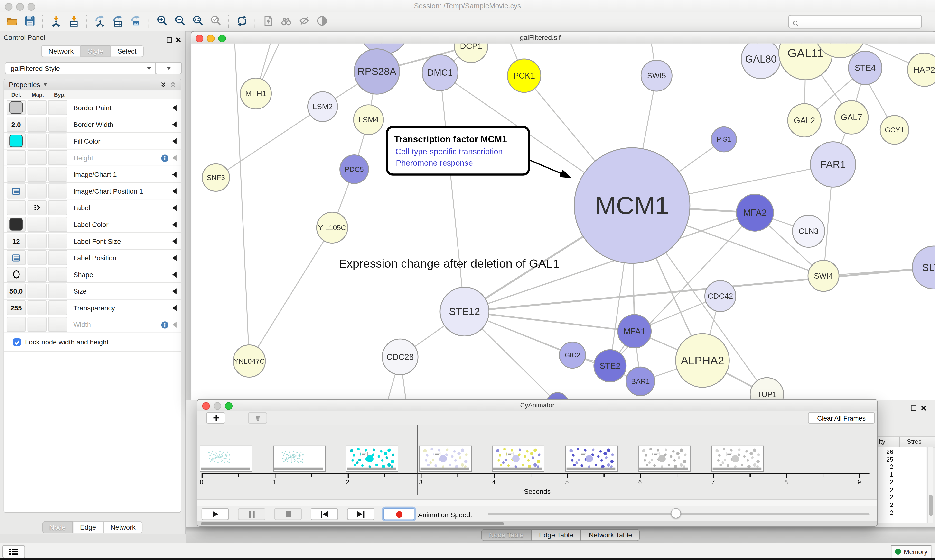 The height and width of the screenshot is (560, 935). Describe the element at coordinates (242, 21) in the screenshot. I see `apply-layout-button` at that location.